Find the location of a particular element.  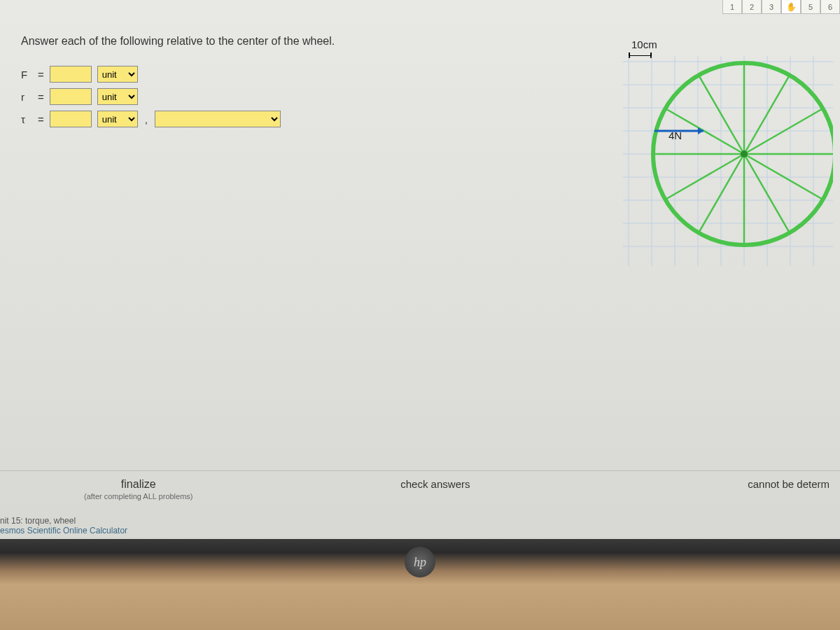

check-answers-button: check answers is located at coordinates (435, 484).